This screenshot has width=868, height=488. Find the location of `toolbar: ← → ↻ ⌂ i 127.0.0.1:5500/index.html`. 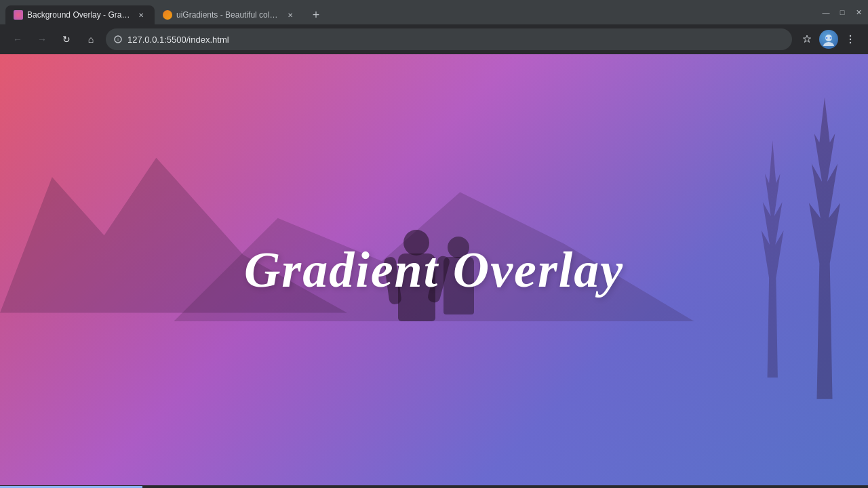

toolbar: ← → ↻ ⌂ i 127.0.0.1:5500/index.html is located at coordinates (434, 39).